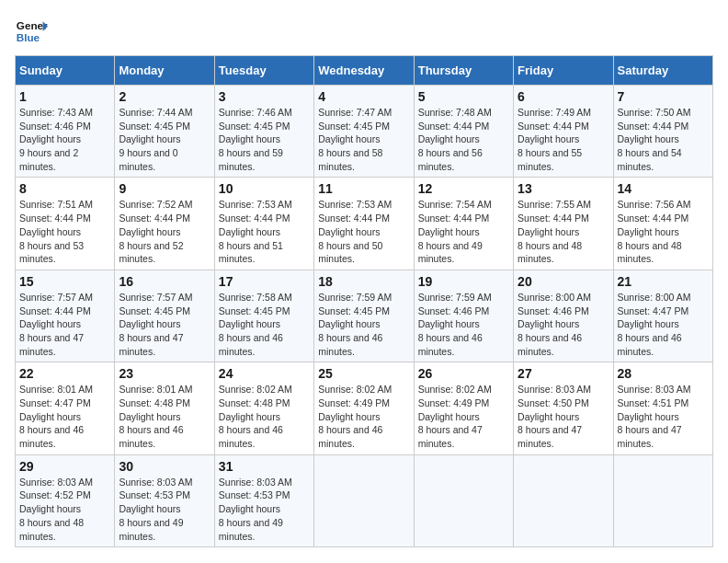 The width and height of the screenshot is (728, 563). What do you see at coordinates (463, 71) in the screenshot?
I see `column-header-thursday: Thursday` at bounding box center [463, 71].